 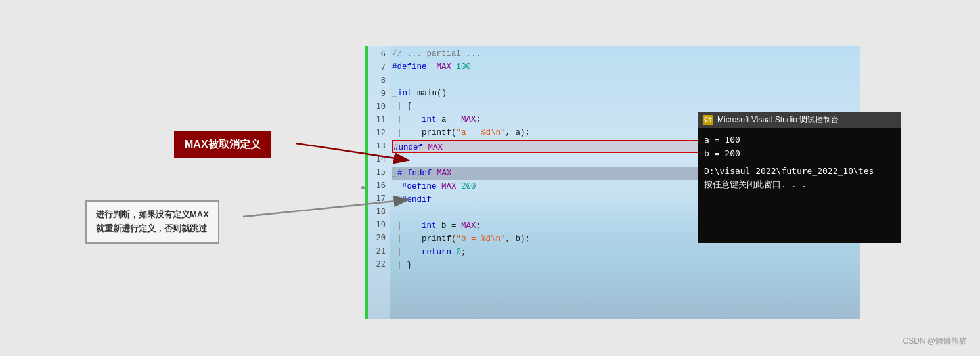 I want to click on terminal-icon: C#, so click(x=708, y=120).